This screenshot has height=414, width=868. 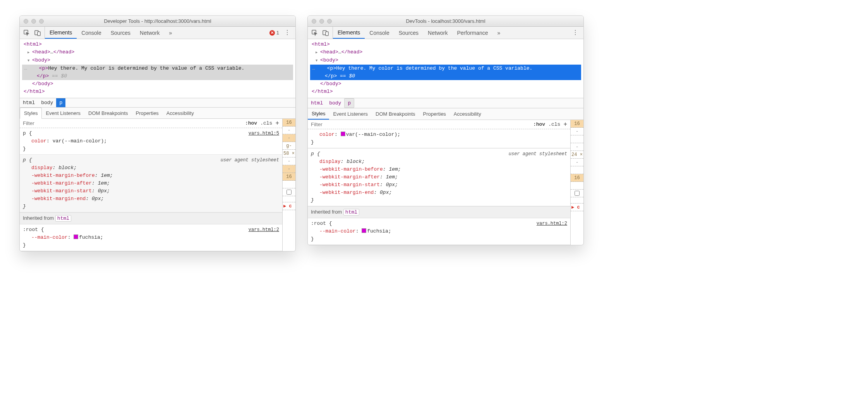 What do you see at coordinates (472, 33) in the screenshot?
I see `tab-performance: Performance` at bounding box center [472, 33].